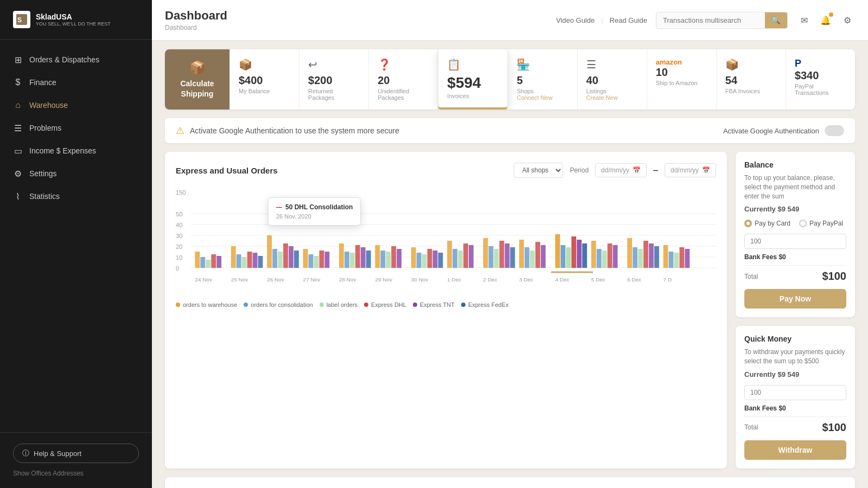  What do you see at coordinates (834, 131) in the screenshot?
I see `auth-toggle` at bounding box center [834, 131].